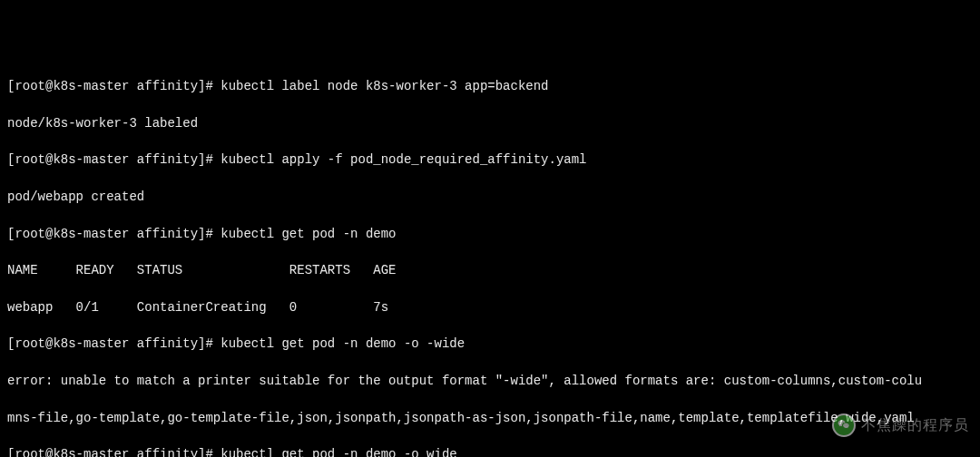  Describe the element at coordinates (490, 86) in the screenshot. I see `terminal-line: [root@k8s-master affinity]# kubectl labe…` at that location.